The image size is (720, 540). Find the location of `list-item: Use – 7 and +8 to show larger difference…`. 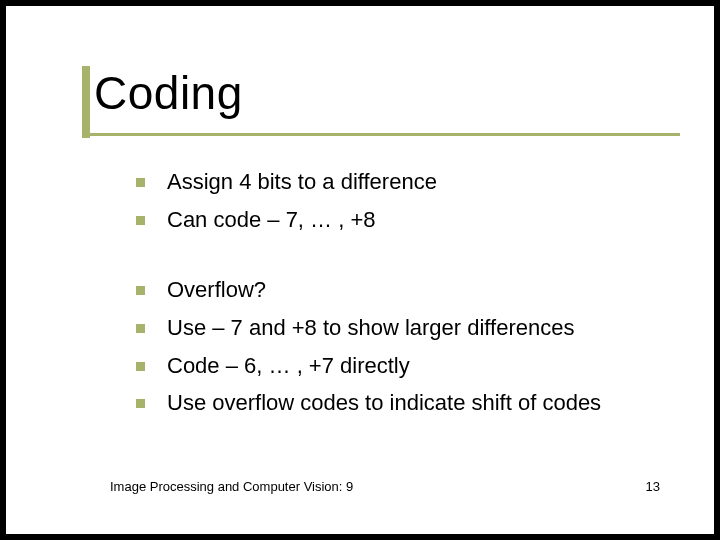

list-item: Use – 7 and +8 to show larger difference… is located at coordinates (411, 328).